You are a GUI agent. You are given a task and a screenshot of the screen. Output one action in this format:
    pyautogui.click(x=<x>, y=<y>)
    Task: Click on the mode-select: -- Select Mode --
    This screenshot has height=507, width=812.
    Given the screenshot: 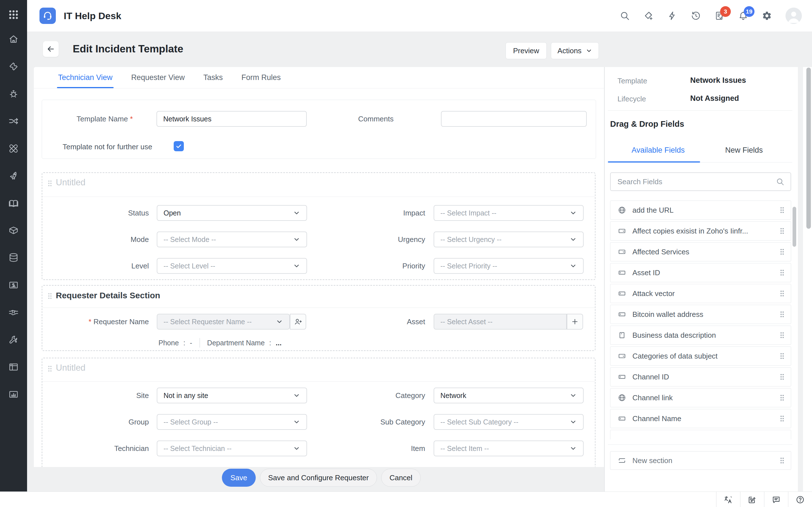 What is the action you would take?
    pyautogui.click(x=232, y=239)
    